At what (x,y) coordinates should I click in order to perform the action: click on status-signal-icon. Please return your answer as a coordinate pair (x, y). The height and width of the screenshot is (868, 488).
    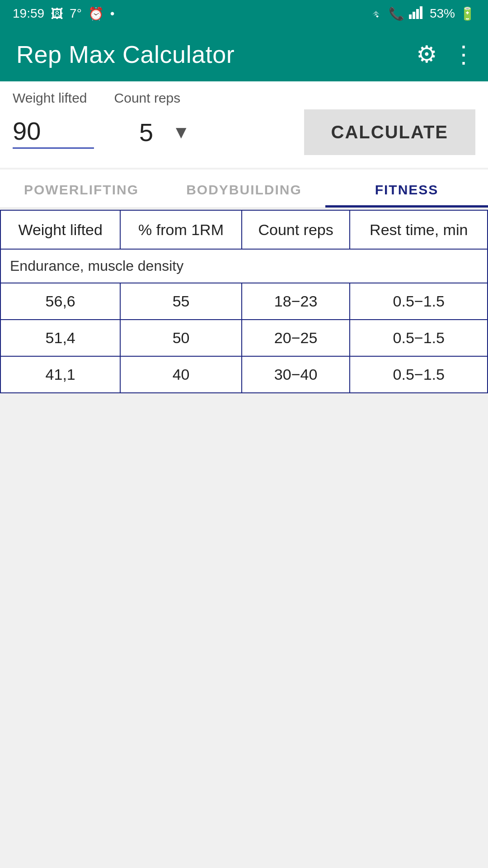
    Looking at the image, I should click on (417, 14).